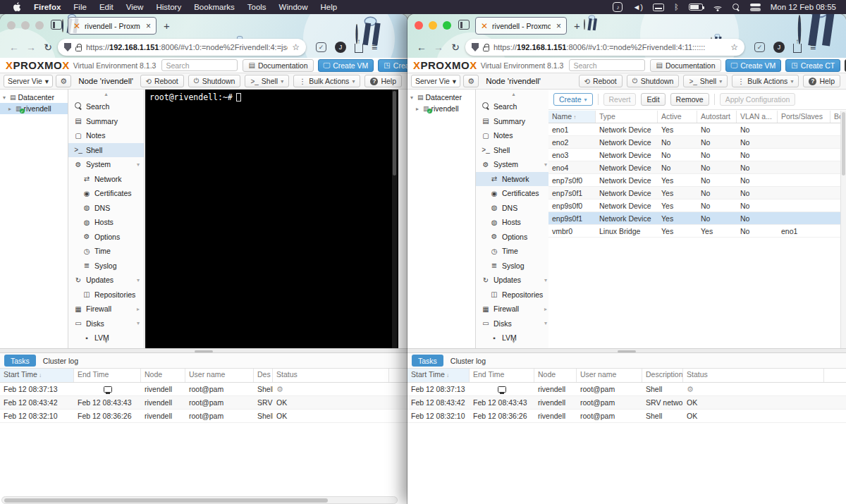 This screenshot has height=504, width=846. Describe the element at coordinates (106, 165) in the screenshot. I see `sidebar-item-system: ⚙System▾` at that location.